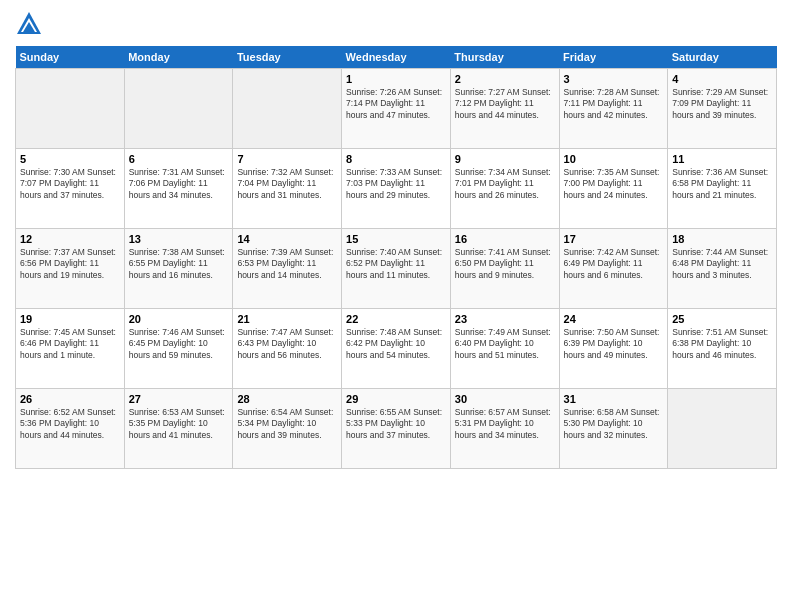 Image resolution: width=792 pixels, height=612 pixels. Describe the element at coordinates (722, 109) in the screenshot. I see `day-cell: 4Sunrise: 7:29 AM Sunset: 7:09 PM Daylig…` at that location.